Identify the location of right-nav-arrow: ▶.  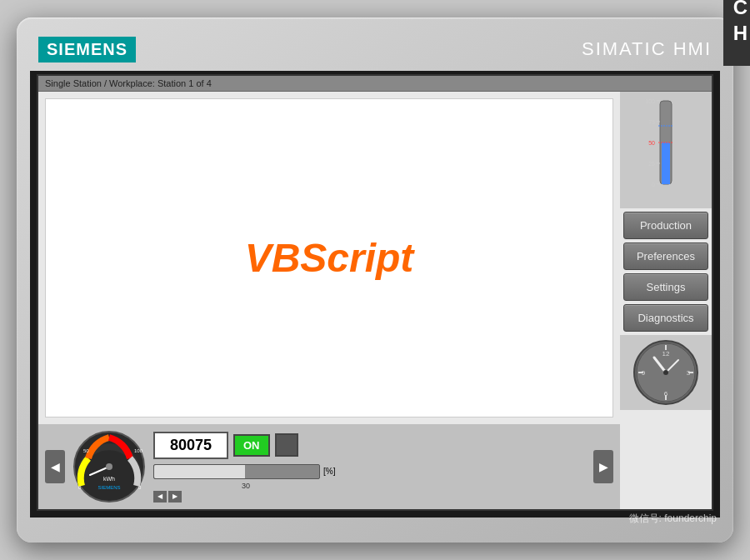
(603, 467).